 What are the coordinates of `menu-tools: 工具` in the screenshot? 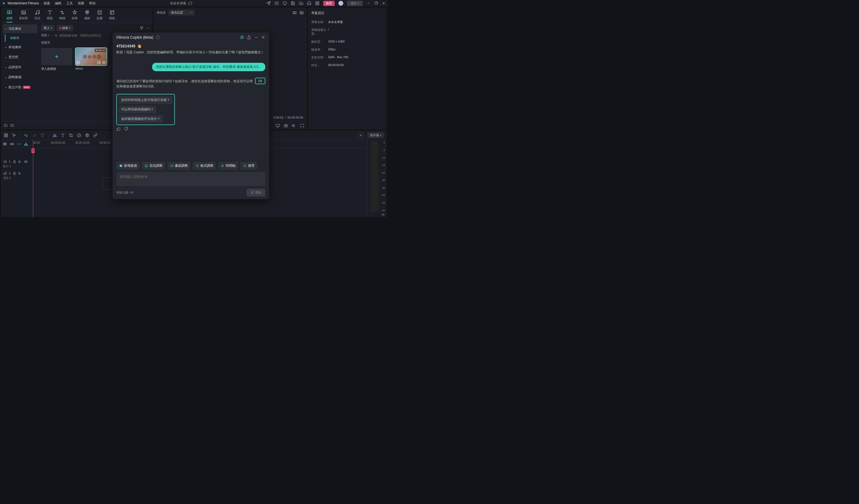 It's located at (70, 3).